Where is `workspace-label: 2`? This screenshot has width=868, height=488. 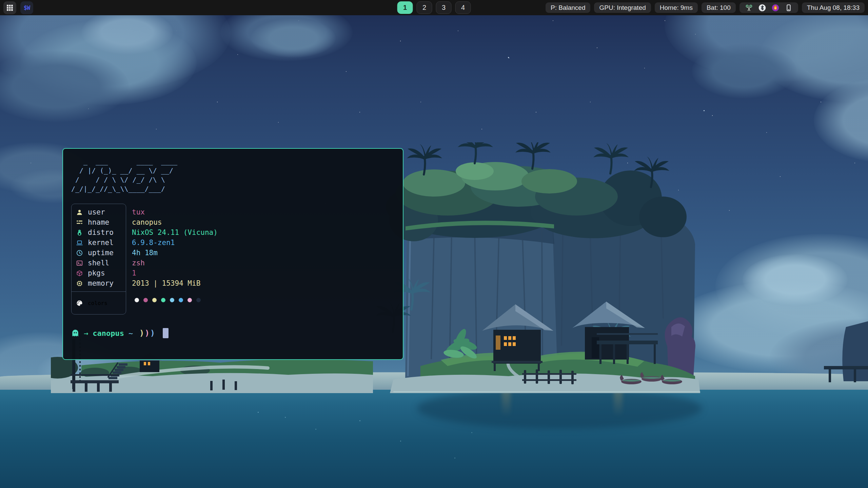 workspace-label: 2 is located at coordinates (425, 7).